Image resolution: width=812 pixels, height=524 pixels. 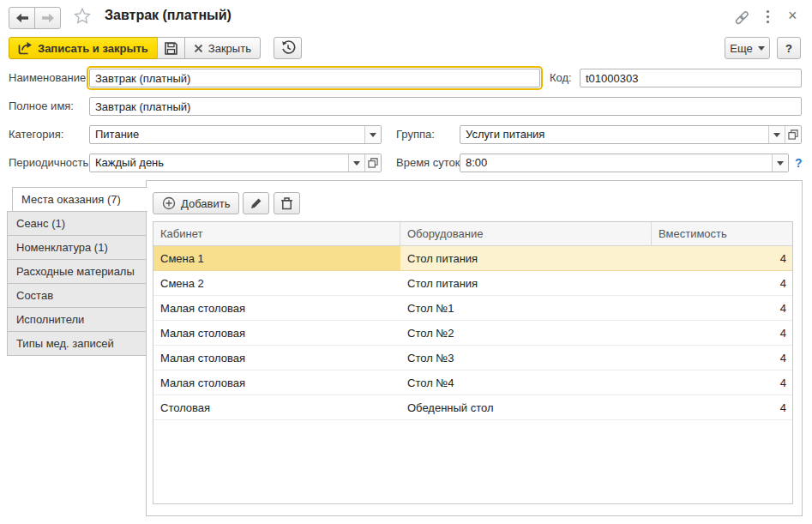 I want to click on table-row: Малая столоваяСтол №34, so click(x=473, y=358).